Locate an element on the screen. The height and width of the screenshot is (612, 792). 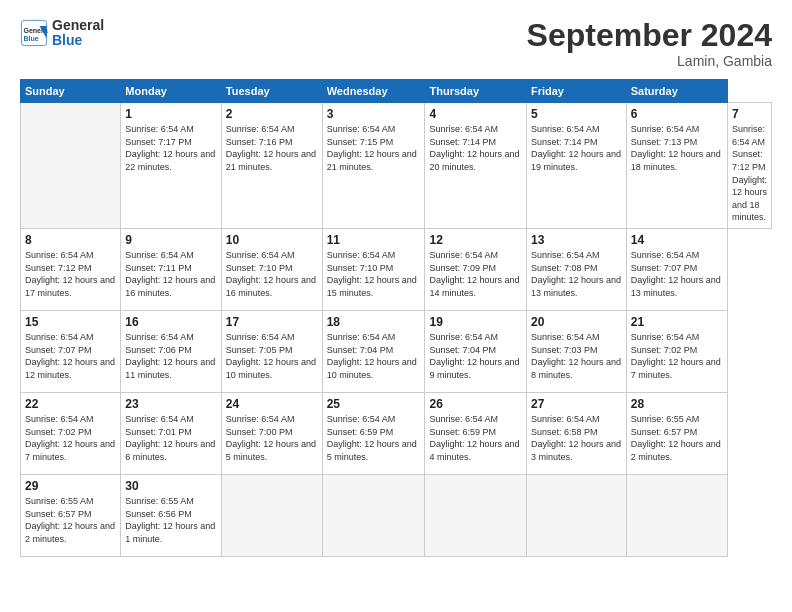
day-number: 23 is located at coordinates (171, 404).